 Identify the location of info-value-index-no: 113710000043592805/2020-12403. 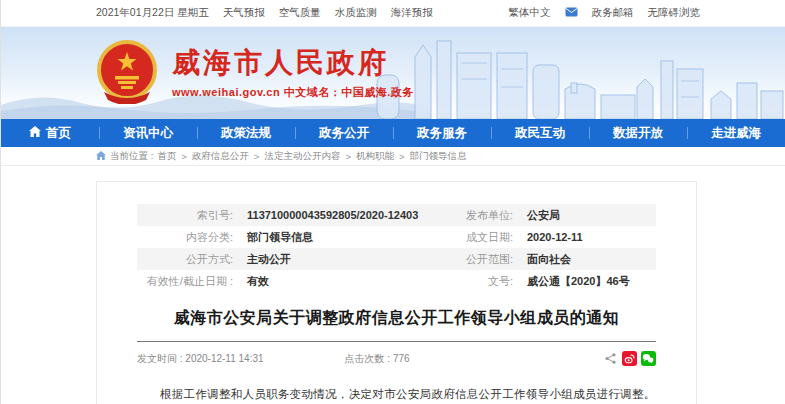
(340, 215).